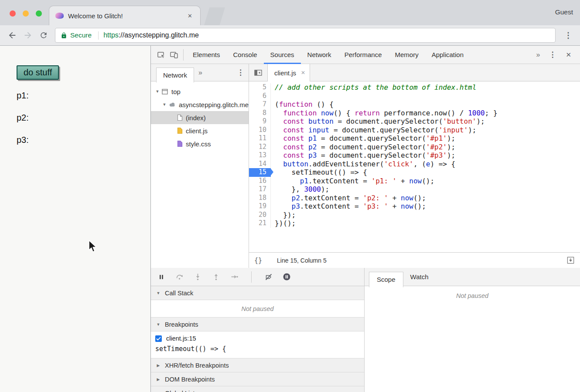 This screenshot has width=580, height=392. I want to click on more-tabs-icon: », so click(538, 55).